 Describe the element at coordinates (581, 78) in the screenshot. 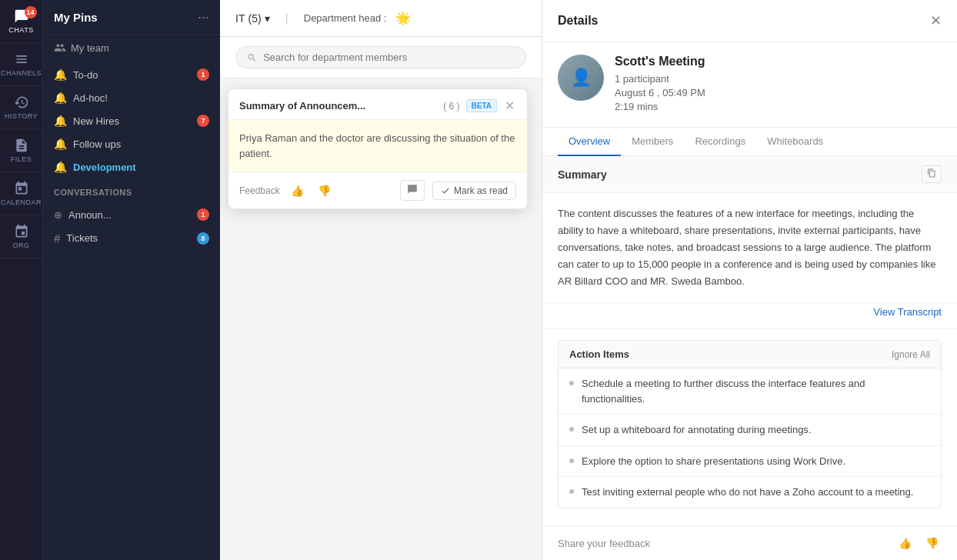

I see `avatar: 👤` at that location.